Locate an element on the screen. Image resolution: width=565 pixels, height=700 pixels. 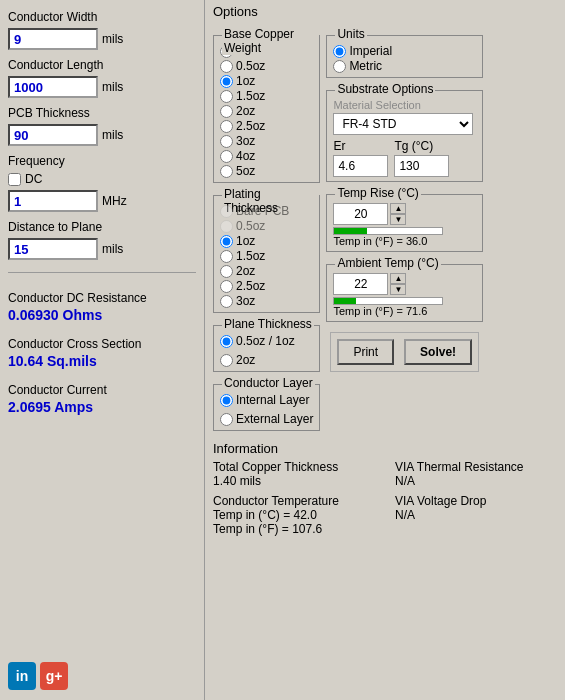
plane-05-1oz: 0.5oz / 1oz is located at coordinates (266, 341).